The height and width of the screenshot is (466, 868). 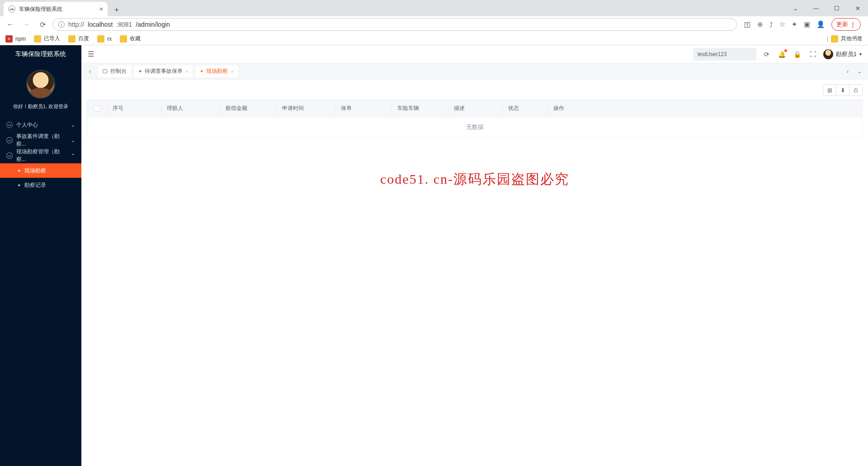 What do you see at coordinates (816, 8) in the screenshot?
I see `minimize-icon: —` at bounding box center [816, 8].